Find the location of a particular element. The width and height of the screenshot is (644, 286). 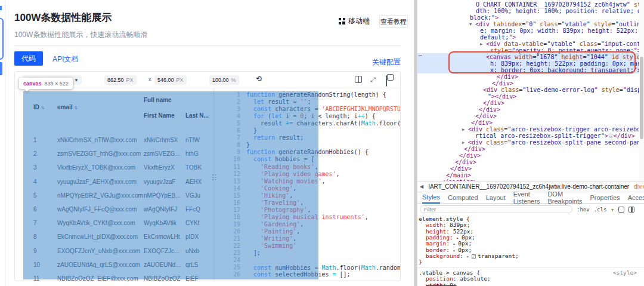

breadcrumb-container: IART_CONTAINER__1697020794152_zc6h4jwtw.… is located at coordinates (528, 186).